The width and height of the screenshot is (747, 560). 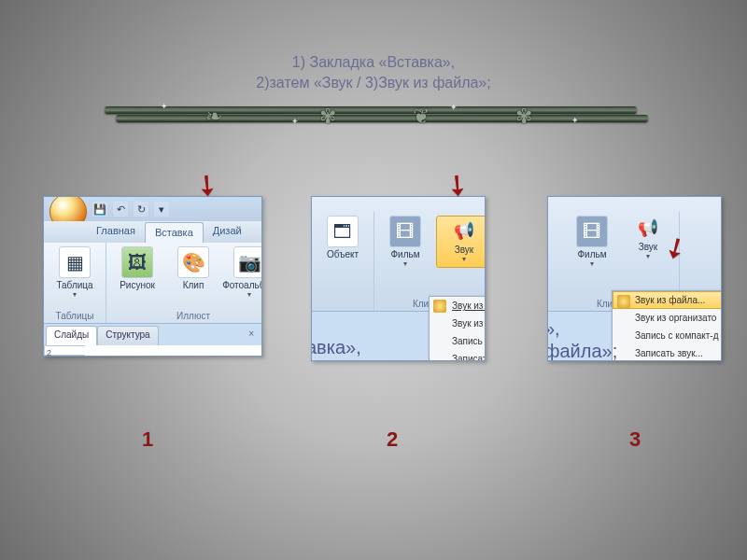 I want to click on step-number-3: 3, so click(x=635, y=440).